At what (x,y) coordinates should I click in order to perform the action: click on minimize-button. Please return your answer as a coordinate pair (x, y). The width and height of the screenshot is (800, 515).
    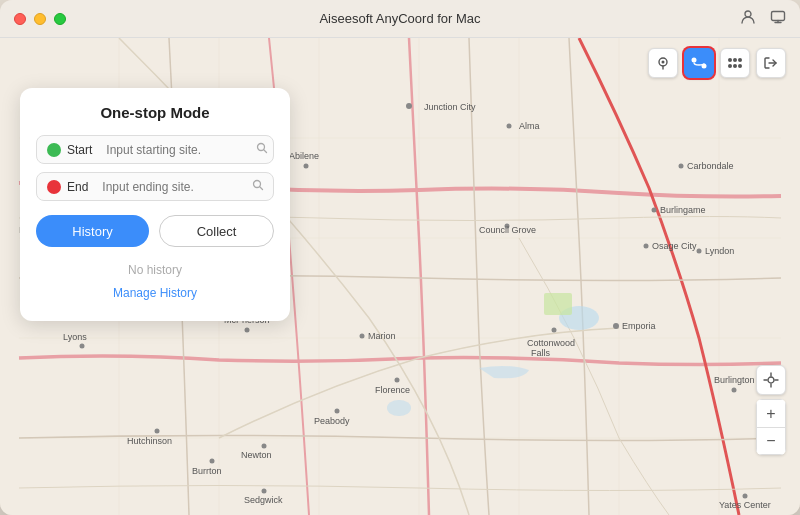
    Looking at the image, I should click on (40, 19).